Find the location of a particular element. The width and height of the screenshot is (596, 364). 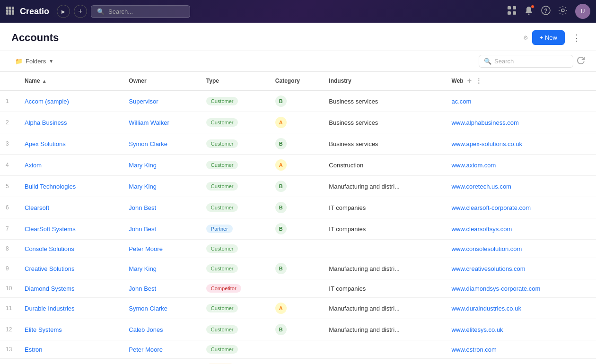

col-type: Type is located at coordinates (235, 81).